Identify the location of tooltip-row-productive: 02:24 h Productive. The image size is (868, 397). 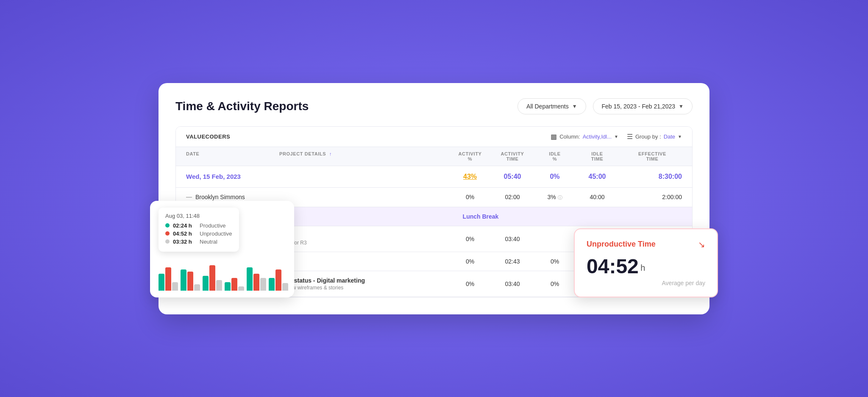
(199, 225).